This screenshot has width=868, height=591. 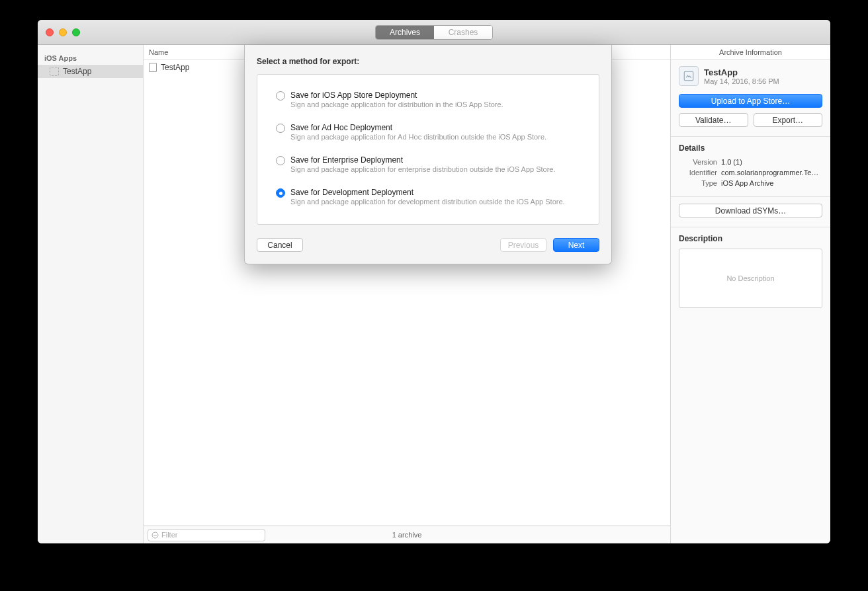 What do you see at coordinates (742, 73) in the screenshot?
I see `archive-name: TestApp` at bounding box center [742, 73].